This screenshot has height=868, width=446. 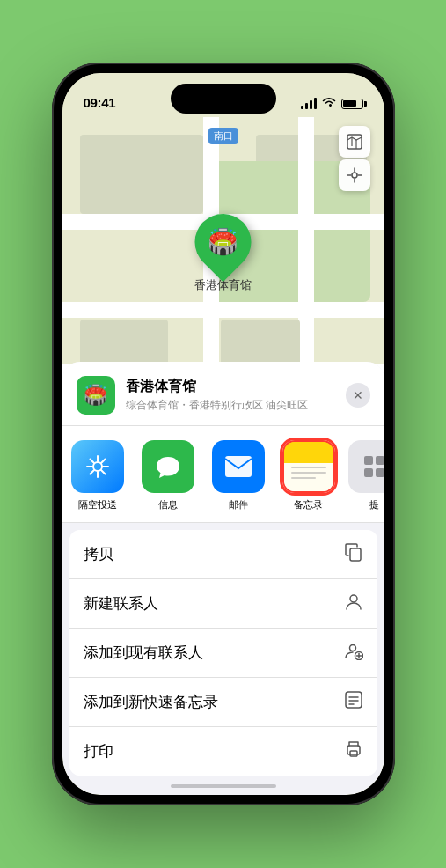 What do you see at coordinates (375, 505) in the screenshot?
I see `more-label: 提` at bounding box center [375, 505].